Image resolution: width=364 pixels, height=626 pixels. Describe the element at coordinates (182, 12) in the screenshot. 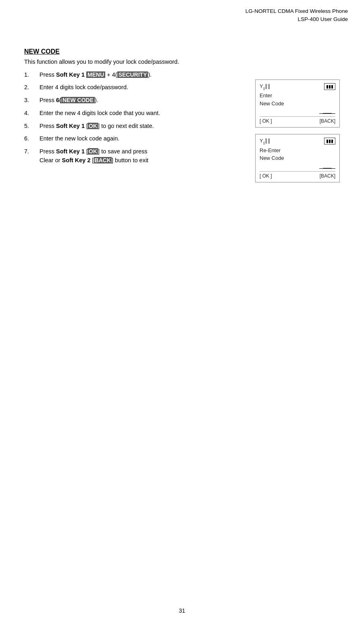

I see `page-header: LG-NORTEL CDMA Fixed Wireless Phone LSP-…` at that location.